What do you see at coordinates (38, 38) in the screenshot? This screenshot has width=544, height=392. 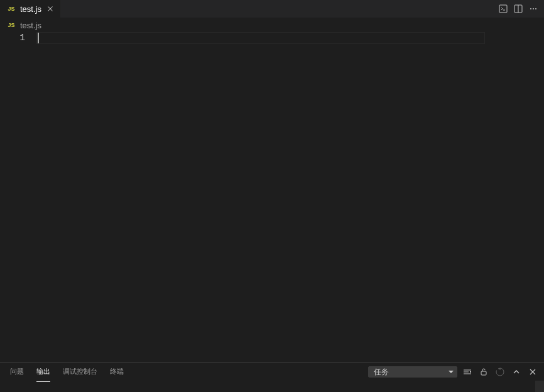 I see `text-cursor` at bounding box center [38, 38].